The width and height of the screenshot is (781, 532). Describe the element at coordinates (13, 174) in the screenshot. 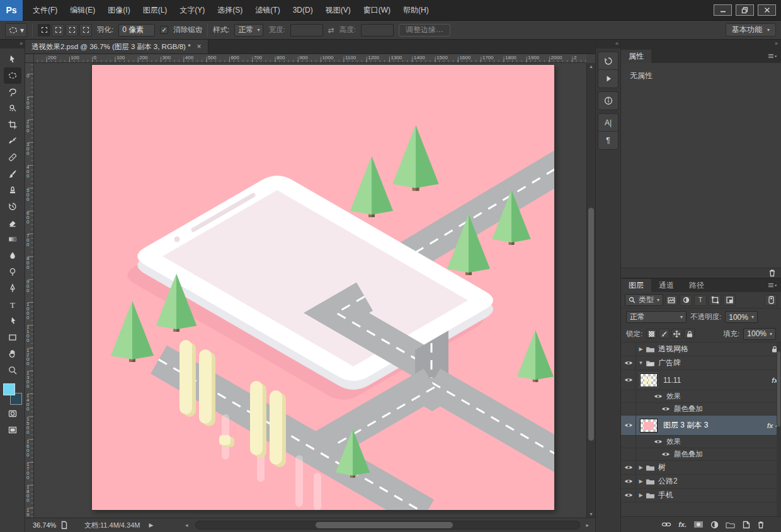

I see `brush-tool` at that location.